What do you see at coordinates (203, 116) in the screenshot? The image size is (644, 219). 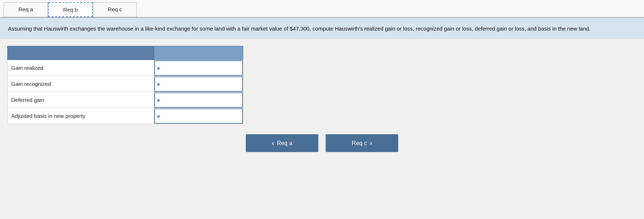 I see `adjusted-basis-input` at bounding box center [203, 116].